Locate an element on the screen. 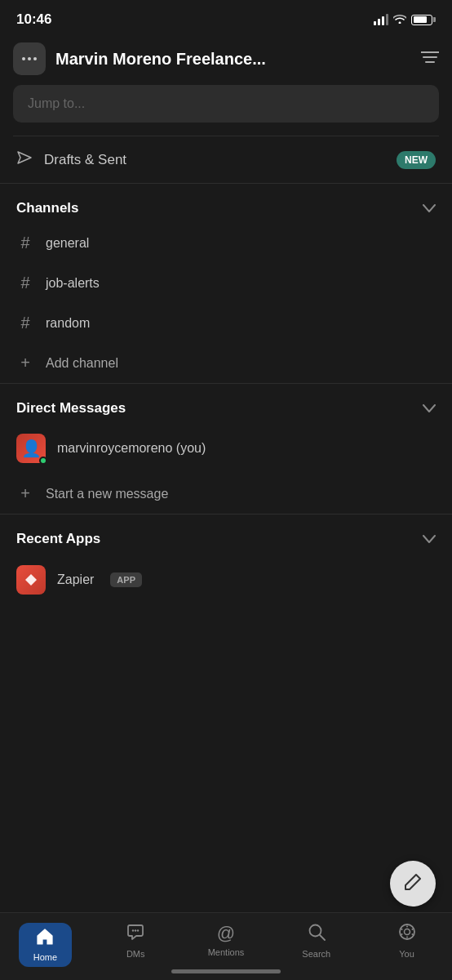 The height and width of the screenshot is (980, 452). mentions-icon: @ is located at coordinates (226, 933).